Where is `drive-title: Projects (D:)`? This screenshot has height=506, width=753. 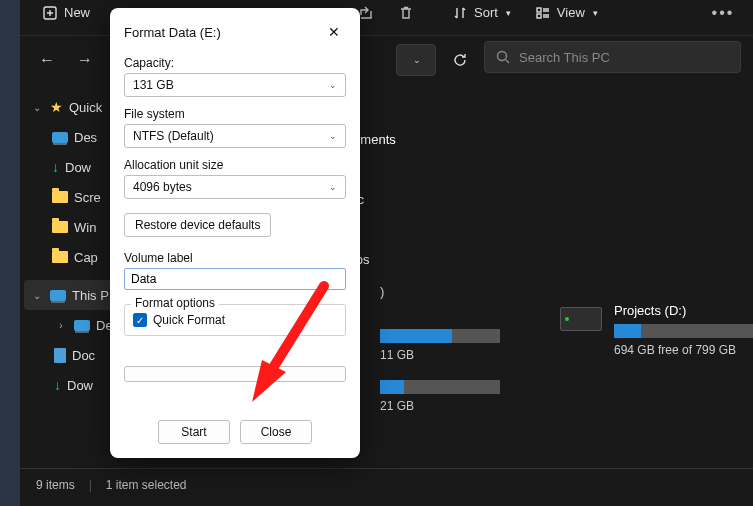
drive-title: Projects (D:) is located at coordinates (684, 310).